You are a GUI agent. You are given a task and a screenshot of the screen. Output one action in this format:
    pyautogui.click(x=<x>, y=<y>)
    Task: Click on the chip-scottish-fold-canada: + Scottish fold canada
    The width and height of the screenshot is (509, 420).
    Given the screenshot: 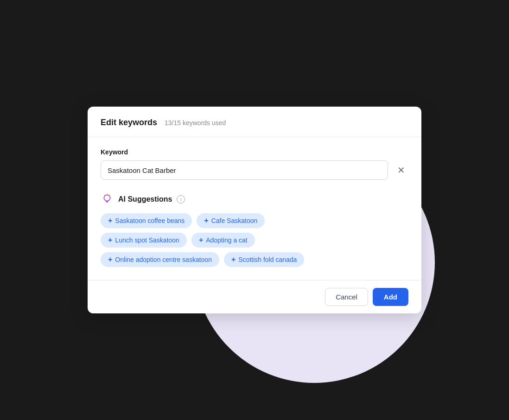 What is the action you would take?
    pyautogui.click(x=264, y=260)
    